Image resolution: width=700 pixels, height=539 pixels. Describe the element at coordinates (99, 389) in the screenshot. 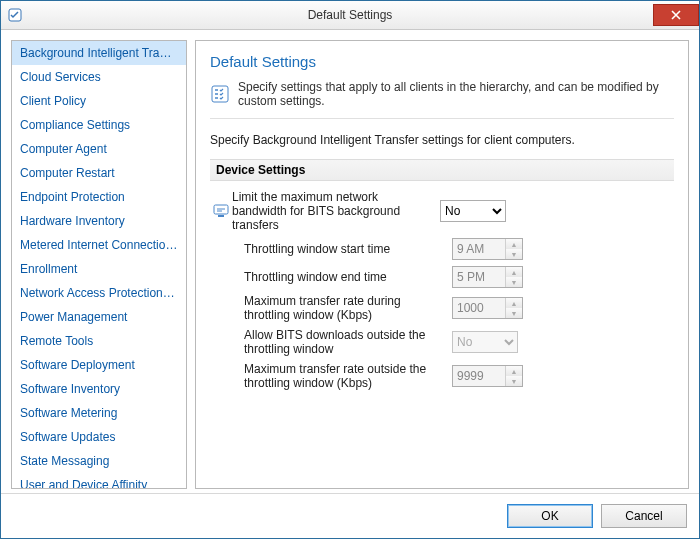

I see `sidebar-item: Software Inventory` at that location.